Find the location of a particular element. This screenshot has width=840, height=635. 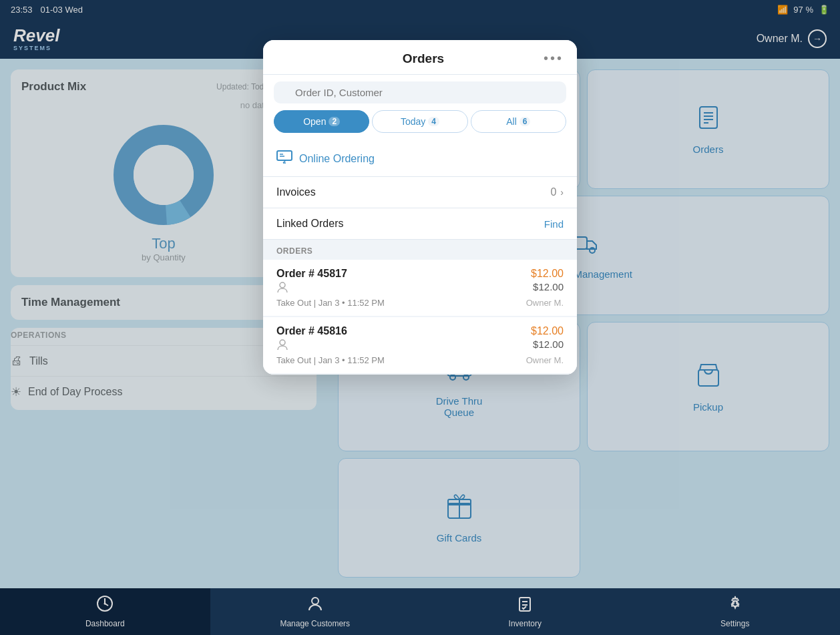

order-card-2-mid: $12.00 is located at coordinates (420, 346).